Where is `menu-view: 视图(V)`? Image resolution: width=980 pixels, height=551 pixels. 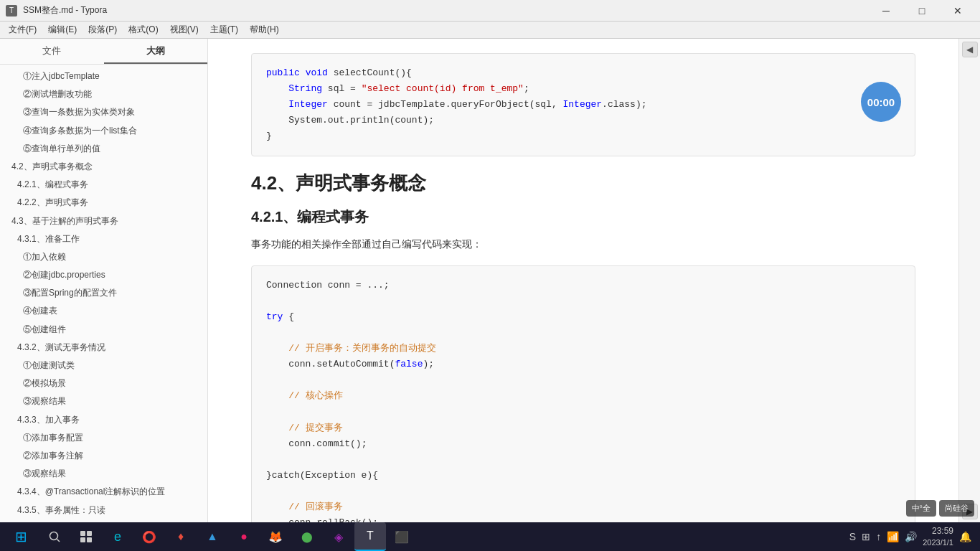
menu-view: 视图(V) is located at coordinates (184, 30).